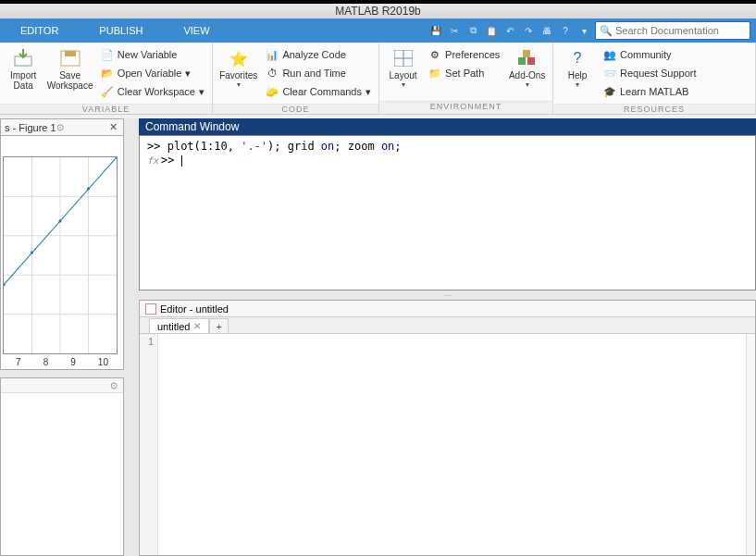  What do you see at coordinates (448, 161) in the screenshot?
I see `command-prompt-line: fx>>` at bounding box center [448, 161].